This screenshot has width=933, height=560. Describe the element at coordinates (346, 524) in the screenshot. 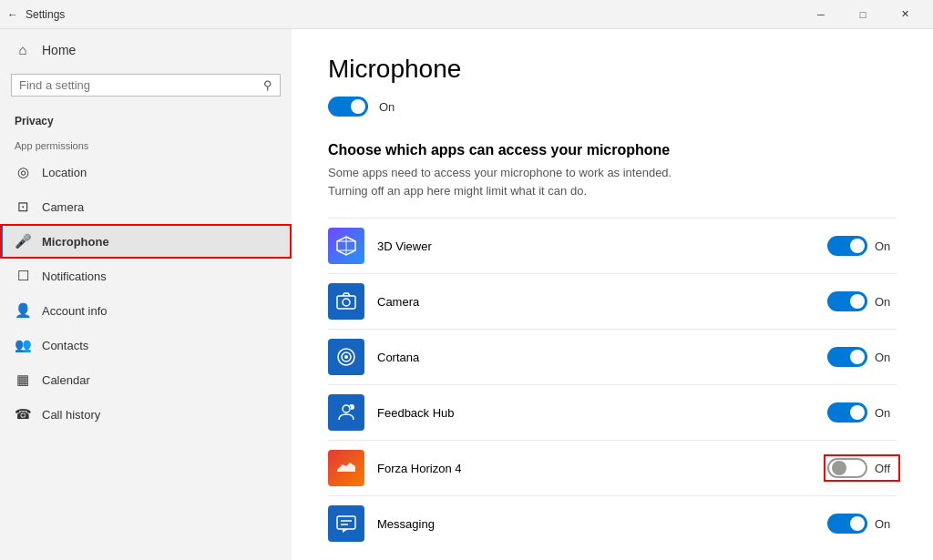

I see `app-icon-messaging` at that location.